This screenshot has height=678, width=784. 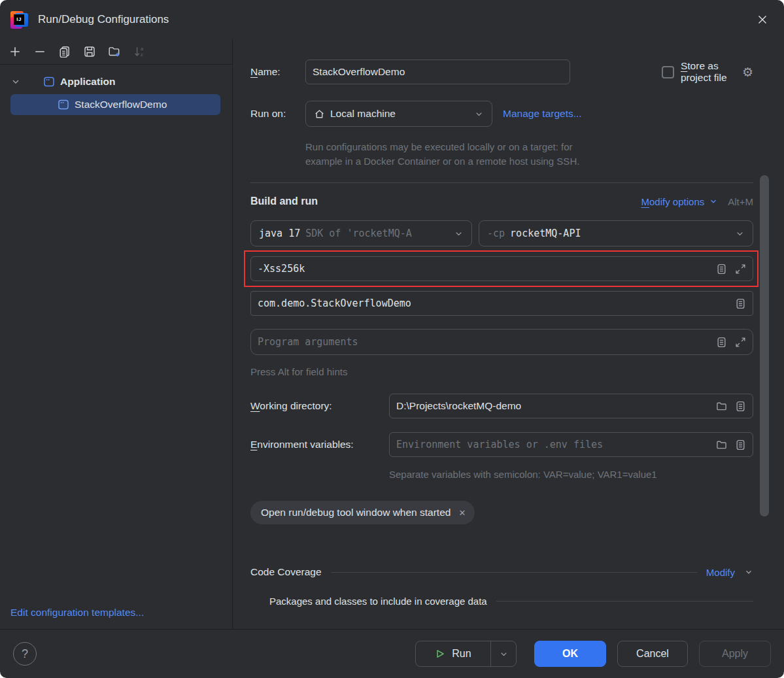 What do you see at coordinates (320, 406) in the screenshot?
I see `working-directory-label: Working directory:` at bounding box center [320, 406].